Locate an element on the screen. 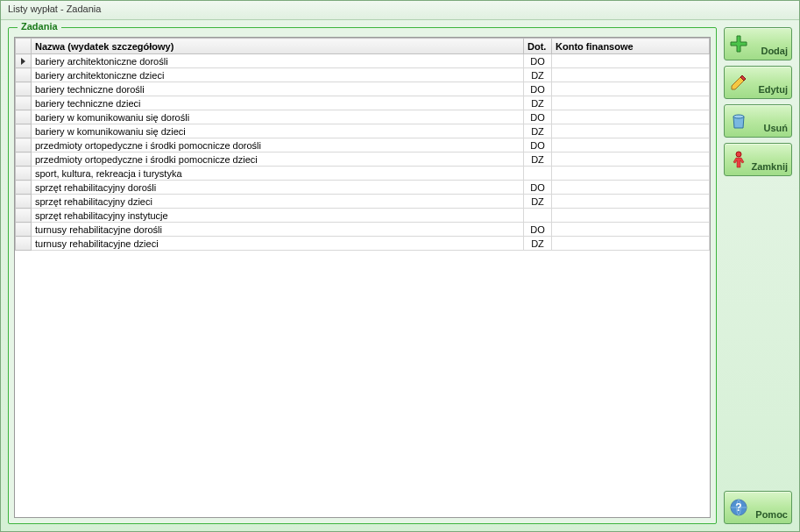  person-exit-icon is located at coordinates (739, 160).